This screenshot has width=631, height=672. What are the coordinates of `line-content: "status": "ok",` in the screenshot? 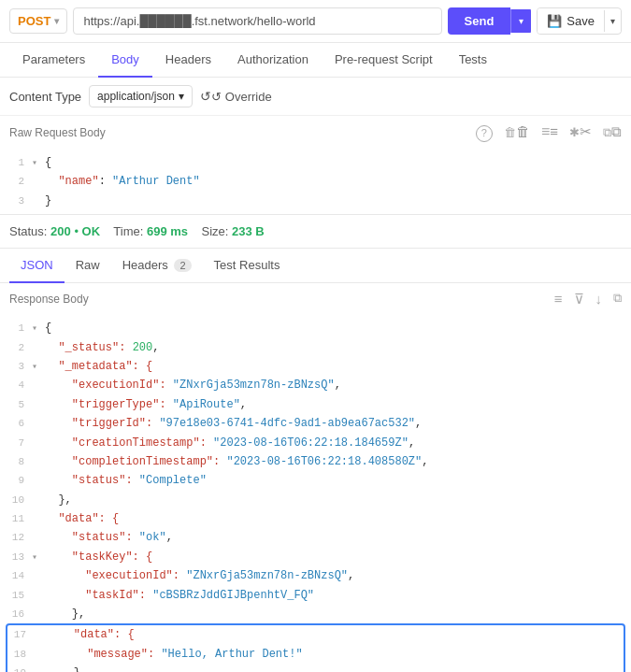 It's located at (335, 537).